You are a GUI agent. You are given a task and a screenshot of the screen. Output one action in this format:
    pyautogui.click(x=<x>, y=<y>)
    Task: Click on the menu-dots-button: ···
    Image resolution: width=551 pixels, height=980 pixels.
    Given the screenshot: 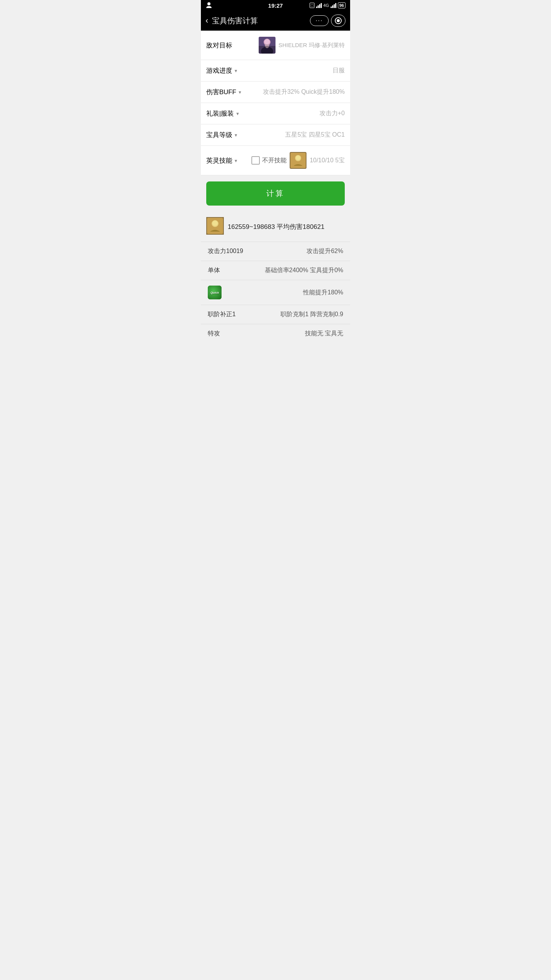 What is the action you would take?
    pyautogui.click(x=319, y=21)
    